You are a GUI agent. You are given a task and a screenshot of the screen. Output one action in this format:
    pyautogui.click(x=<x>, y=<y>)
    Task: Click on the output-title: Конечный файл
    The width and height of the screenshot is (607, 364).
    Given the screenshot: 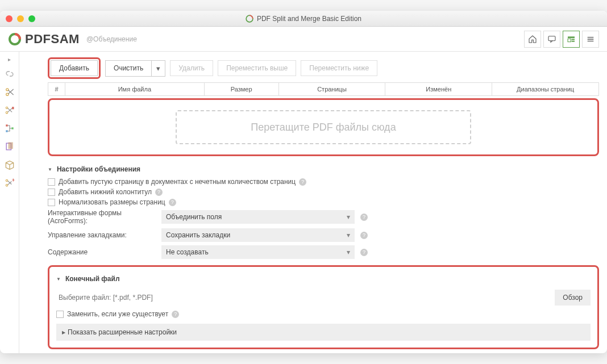 What is the action you would take?
    pyautogui.click(x=93, y=279)
    